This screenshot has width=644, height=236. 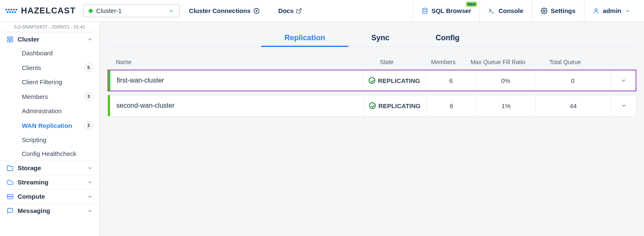 I want to click on nav-storage: Storage, so click(x=50, y=168).